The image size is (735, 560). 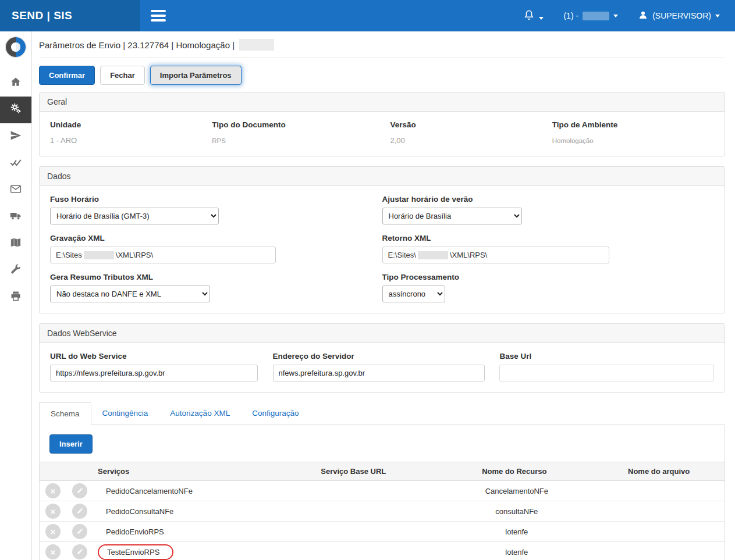 I want to click on base-url-input, so click(x=606, y=373).